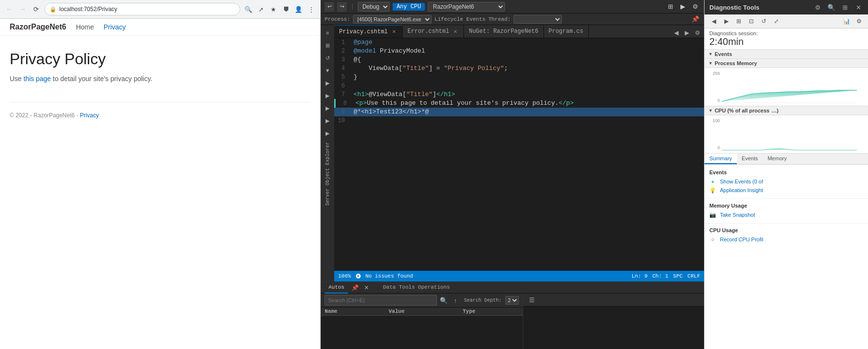  What do you see at coordinates (393, 19) in the screenshot?
I see `process-dropdown: [4500] RazorPageNet6.exe` at bounding box center [393, 19].